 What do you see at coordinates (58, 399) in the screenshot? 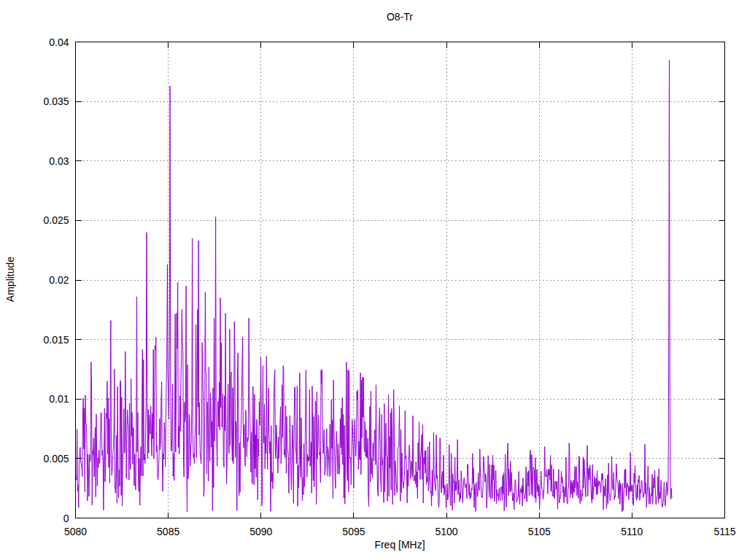
I see `y-tick-label: 0.01` at bounding box center [58, 399].